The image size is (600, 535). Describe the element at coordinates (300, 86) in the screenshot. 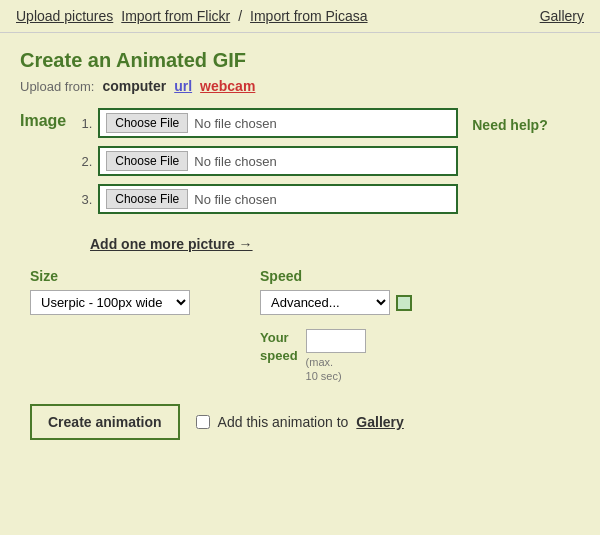

I see `upload-from-row: Upload from: computer url webcam` at that location.